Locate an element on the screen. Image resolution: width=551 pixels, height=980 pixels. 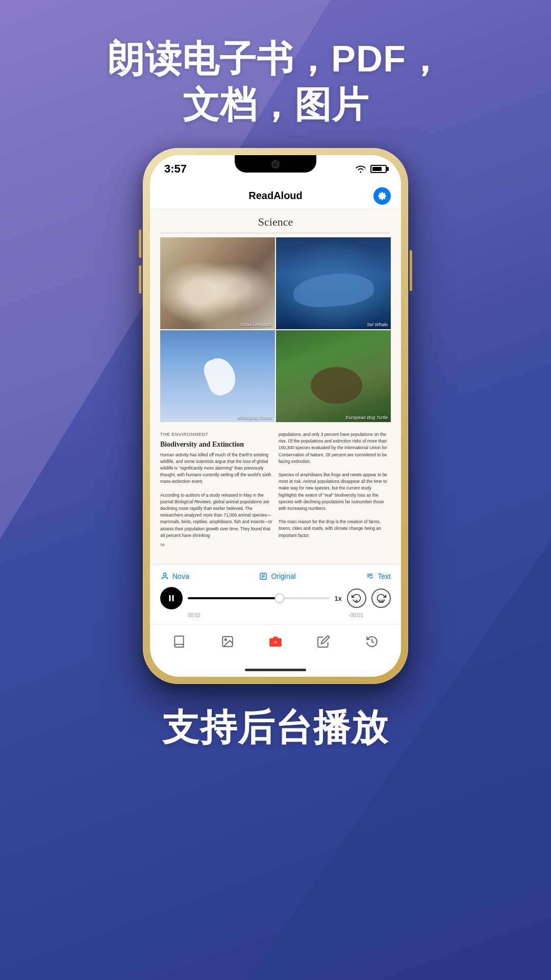
skip-forward-label: 15 is located at coordinates (381, 601).